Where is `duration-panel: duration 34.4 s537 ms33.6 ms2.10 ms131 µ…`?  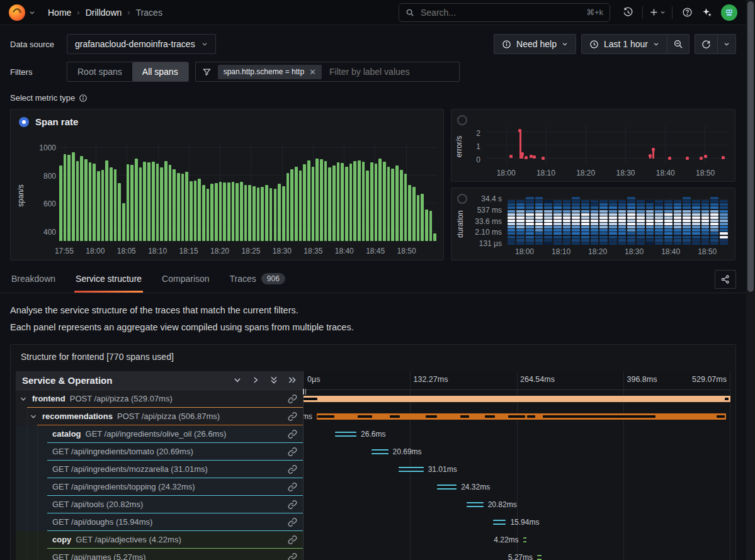 duration-panel: duration 34.4 s537 ms33.6 ms2.10 ms131 µ… is located at coordinates (593, 224).